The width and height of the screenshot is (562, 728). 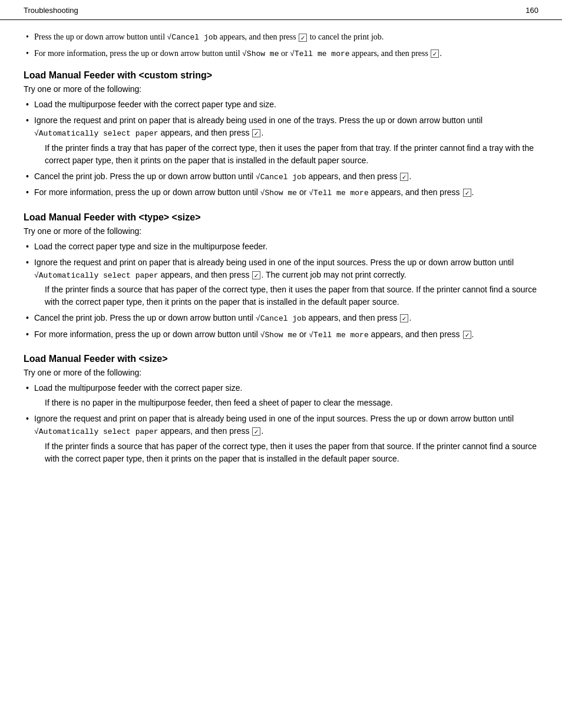 I want to click on cs-checkmark-3: ✓, so click(x=467, y=193).